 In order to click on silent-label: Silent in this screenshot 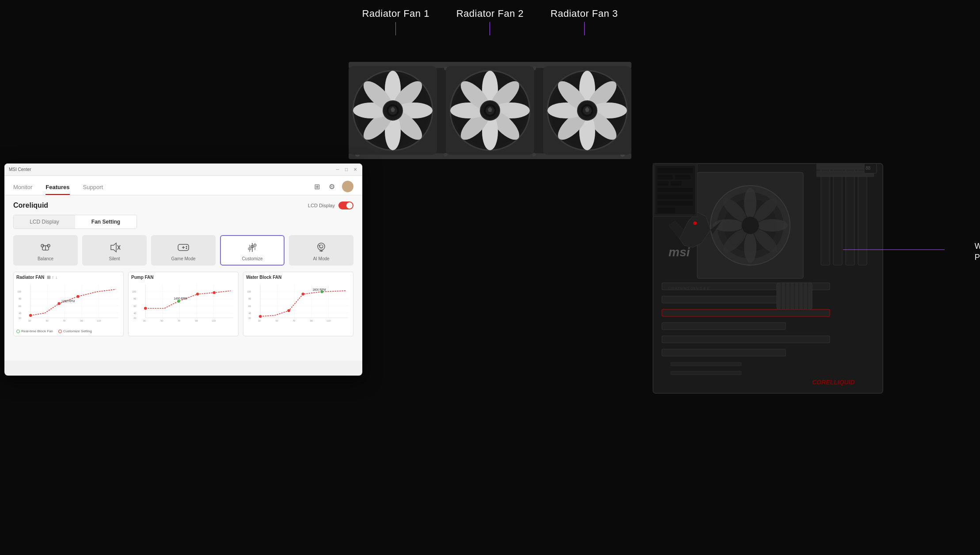, I will do `click(114, 259)`.